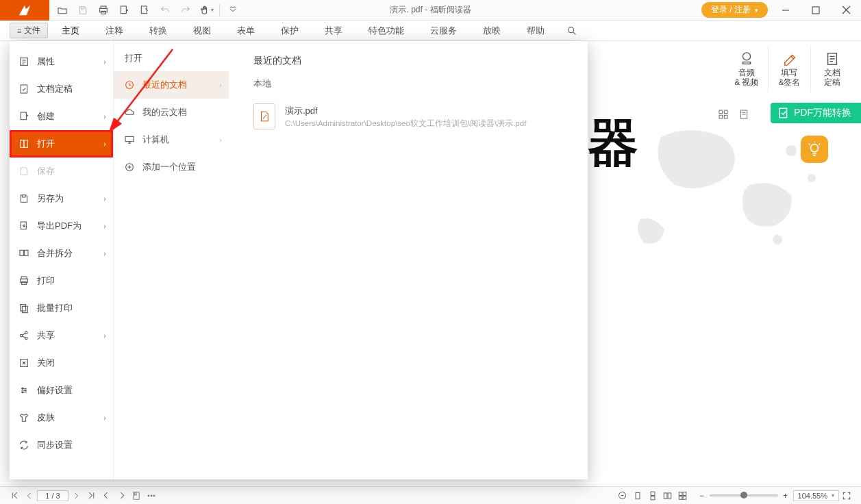 The image size is (861, 504). Describe the element at coordinates (171, 140) in the screenshot. I see `open-computer: 计算机` at that location.